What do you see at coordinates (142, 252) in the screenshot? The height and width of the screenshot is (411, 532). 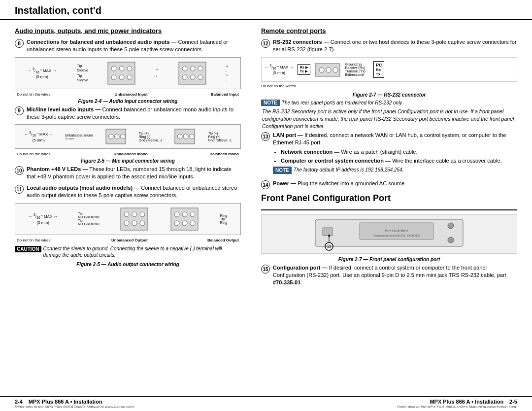 I see `caution-text: Connect the sleeve to ground. Connecting…` at bounding box center [142, 252].